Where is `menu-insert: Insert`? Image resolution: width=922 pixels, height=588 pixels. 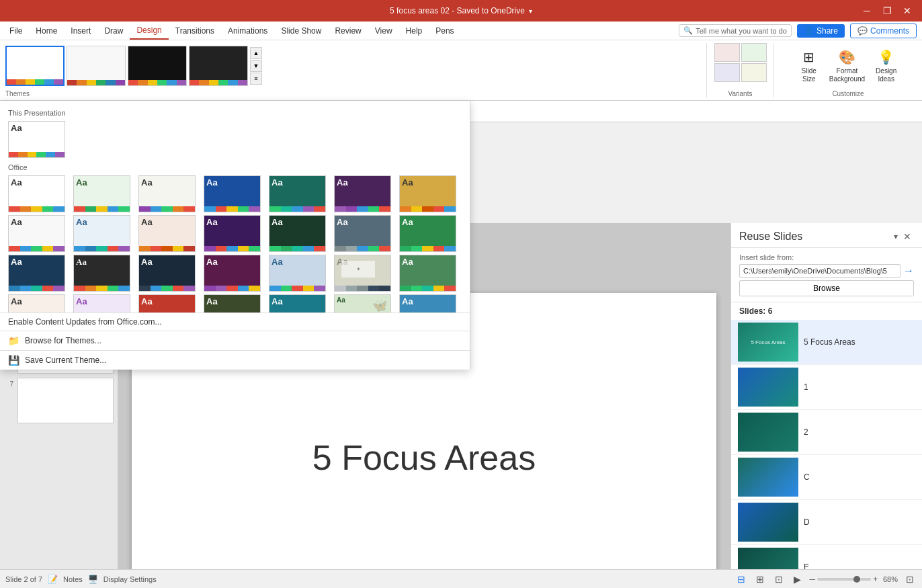 menu-insert: Insert is located at coordinates (81, 31).